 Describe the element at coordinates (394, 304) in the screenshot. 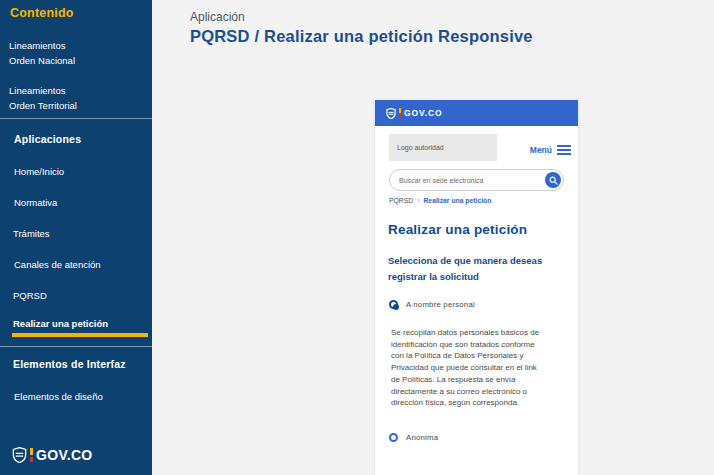

I see `radio-checked-icon` at that location.